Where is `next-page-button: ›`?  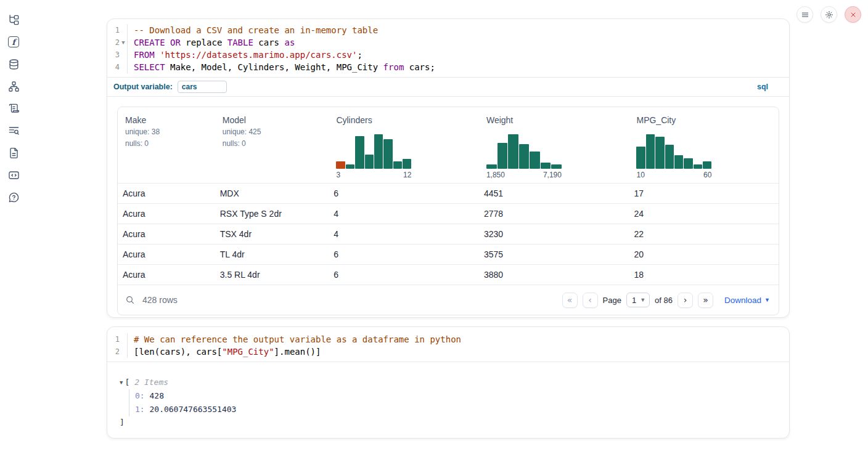 next-page-button: › is located at coordinates (686, 301).